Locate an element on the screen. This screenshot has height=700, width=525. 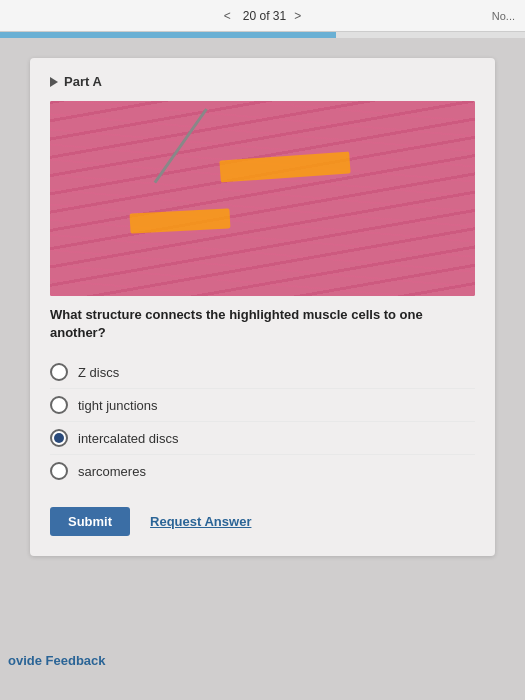
option-item-2: tight junctions is located at coordinates (262, 406).